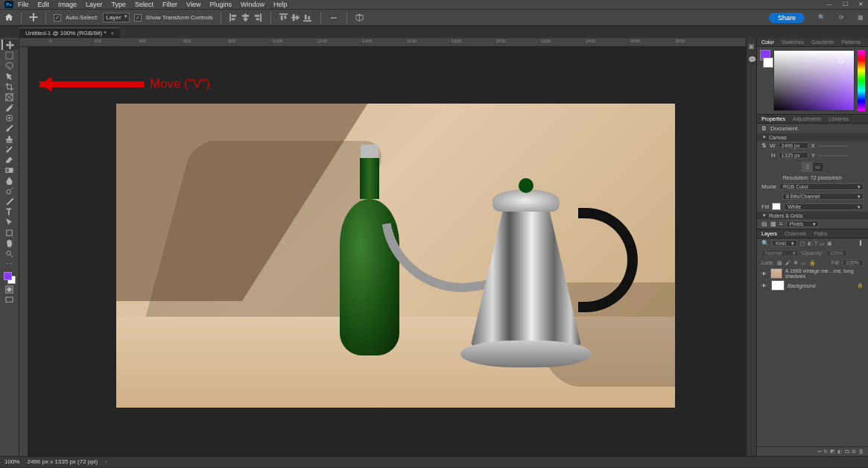  What do you see at coordinates (10, 300) in the screenshot?
I see `screenmode-tool` at bounding box center [10, 300].